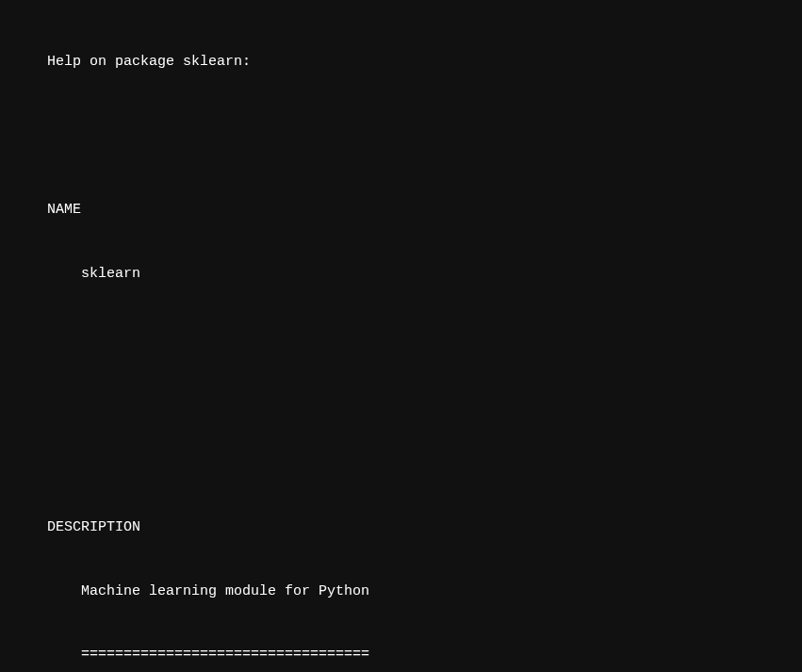 The height and width of the screenshot is (672, 802). What do you see at coordinates (424, 592) in the screenshot?
I see `description-line: Machine learning module for Python` at bounding box center [424, 592].